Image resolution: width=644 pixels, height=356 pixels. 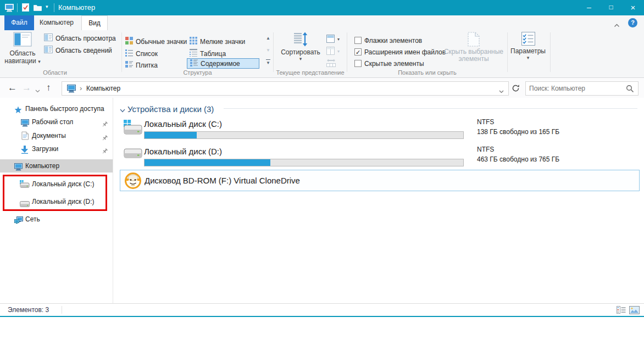 I want to click on content-view-icon, so click(x=194, y=64).